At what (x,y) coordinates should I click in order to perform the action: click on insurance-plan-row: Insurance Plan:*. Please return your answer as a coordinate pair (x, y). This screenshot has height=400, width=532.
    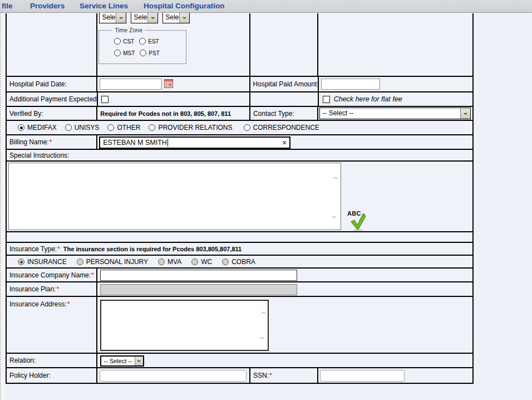
    Looking at the image, I should click on (239, 290).